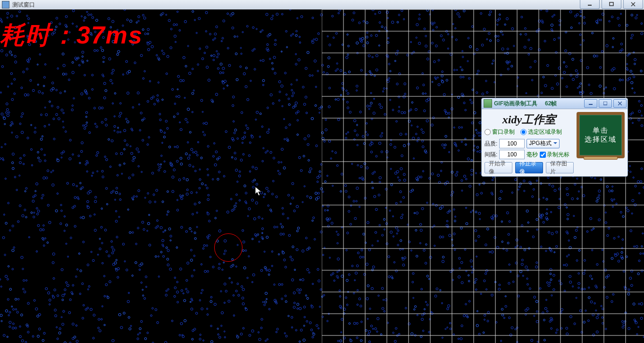 The height and width of the screenshot is (343, 644). Describe the element at coordinates (498, 168) in the screenshot. I see `start-record-button: 开始录像` at that location.